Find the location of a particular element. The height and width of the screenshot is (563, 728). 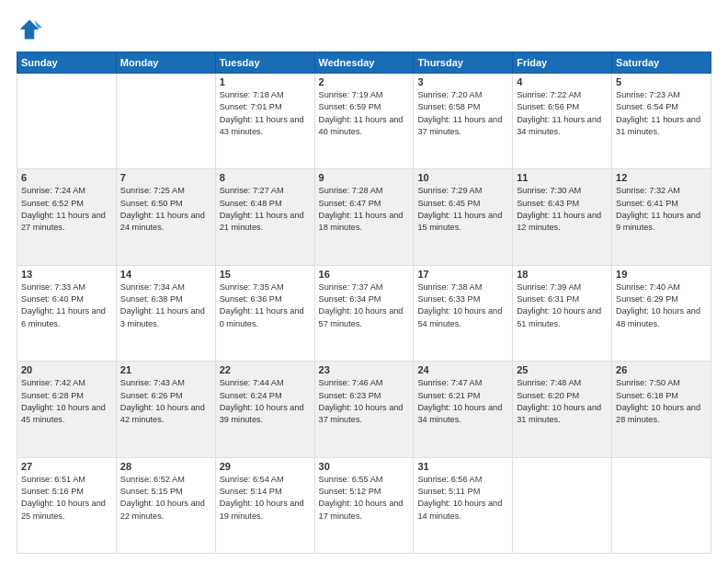

calendar-cell: 23Sunrise: 7:46 AMSunset: 6:23 PMDayligh… is located at coordinates (364, 409).